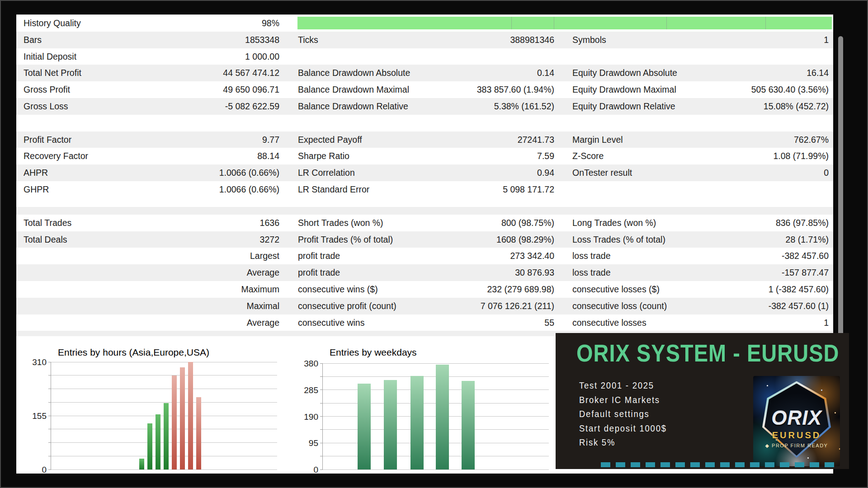  What do you see at coordinates (222, 40) in the screenshot?
I see `stat-value: 1853348` at bounding box center [222, 40].